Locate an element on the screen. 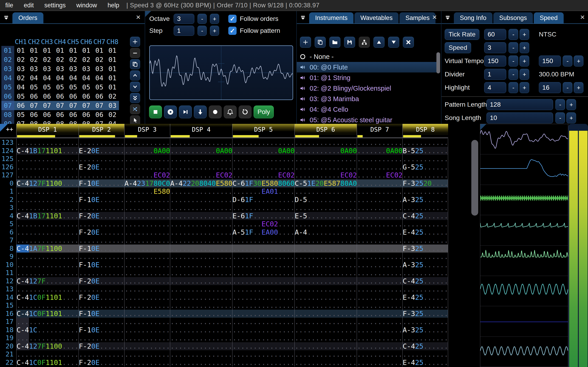 Image resolution: width=588 pixels, height=367 pixels. pattern-cell: C-41A7F1100.... is located at coordinates (47, 249).